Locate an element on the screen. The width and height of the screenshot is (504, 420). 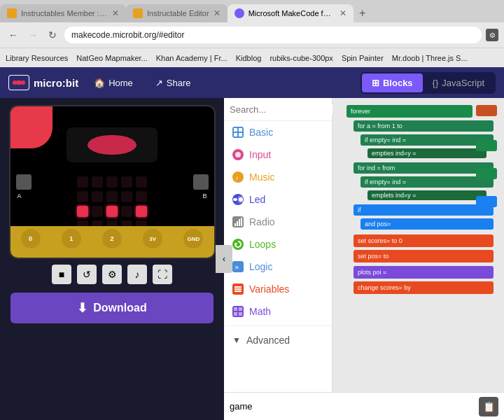
share-icon: ↗ is located at coordinates (160, 83).